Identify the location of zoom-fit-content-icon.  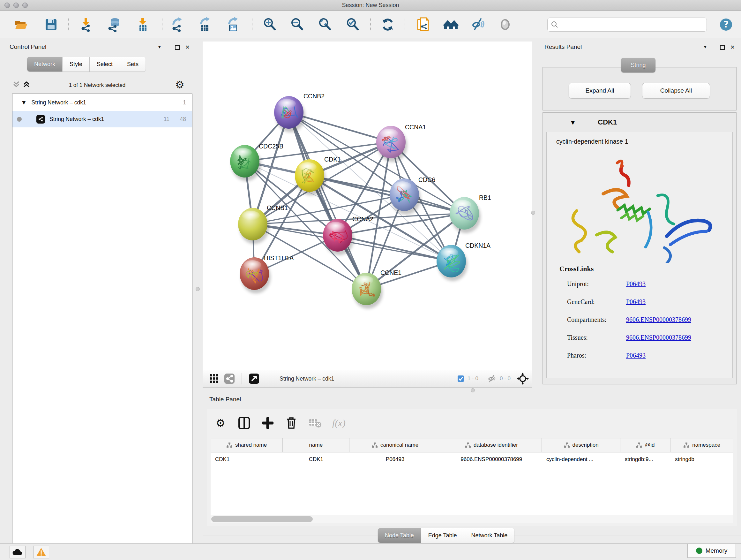
(325, 25).